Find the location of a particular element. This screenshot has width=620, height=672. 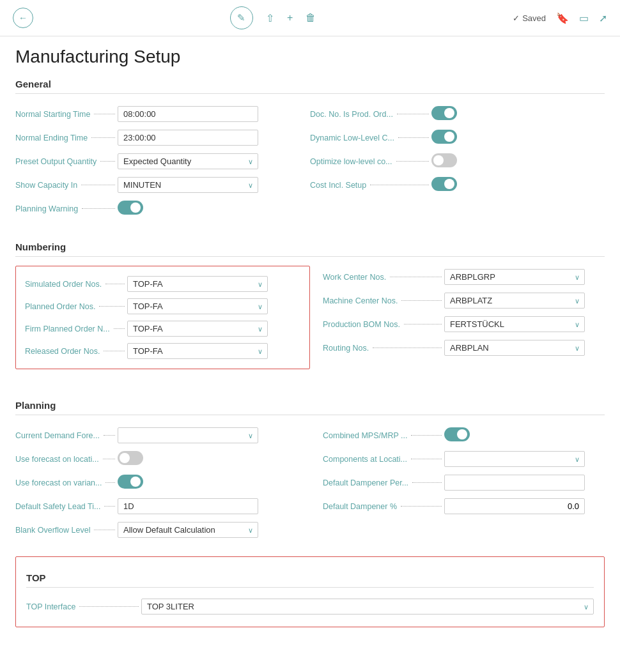

cost-incl-setup-slider is located at coordinates (444, 184).